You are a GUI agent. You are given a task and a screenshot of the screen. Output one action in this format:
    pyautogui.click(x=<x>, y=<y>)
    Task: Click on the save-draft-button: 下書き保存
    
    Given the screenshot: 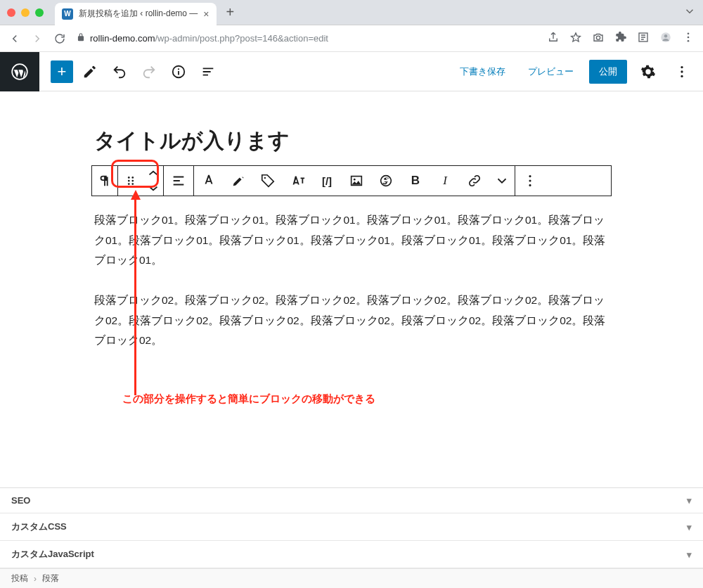 What is the action you would take?
    pyautogui.click(x=482, y=72)
    